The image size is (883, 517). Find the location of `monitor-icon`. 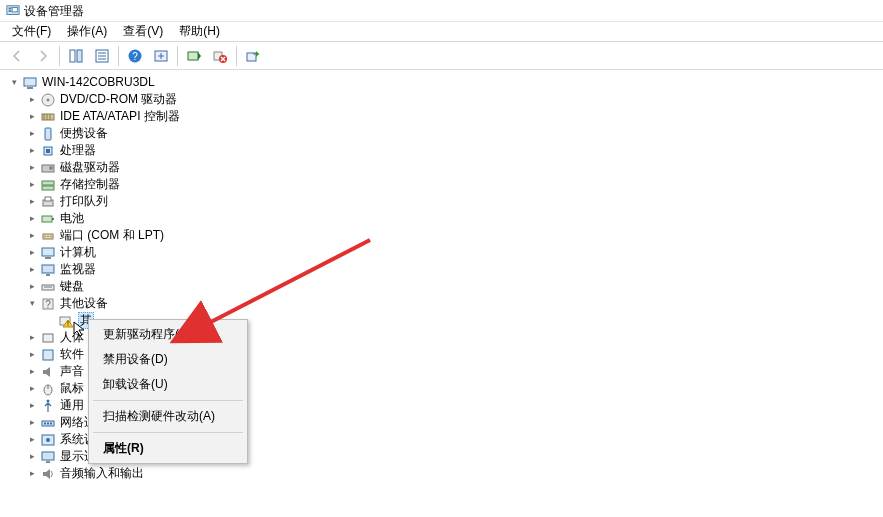

monitor-icon is located at coordinates (48, 270).